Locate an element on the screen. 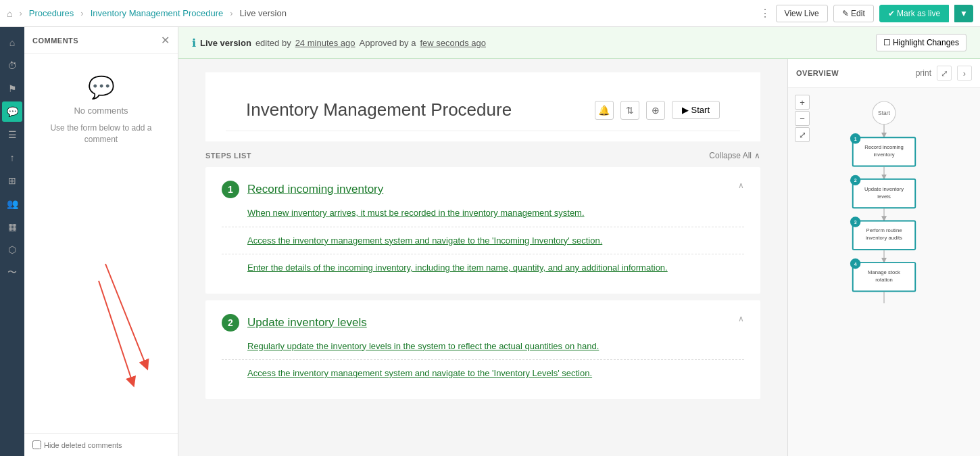  step-title-left-2: 2 Update inventory levels is located at coordinates (295, 323).